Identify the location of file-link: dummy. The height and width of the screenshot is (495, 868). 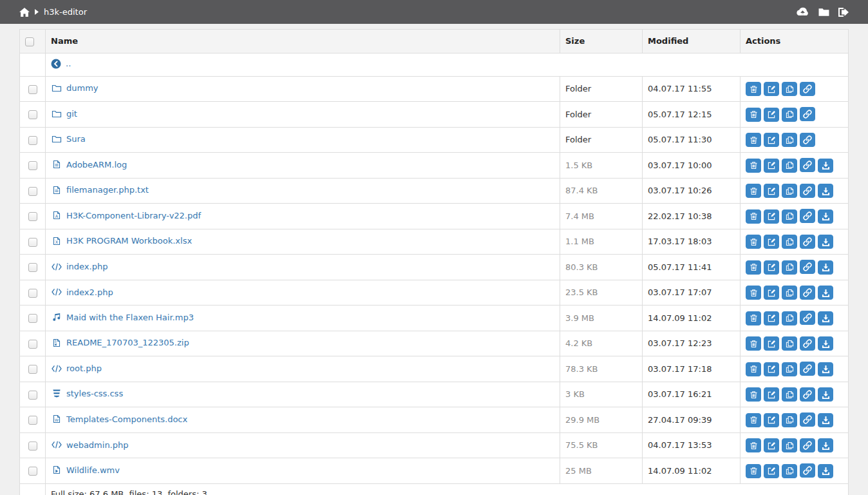
(82, 88).